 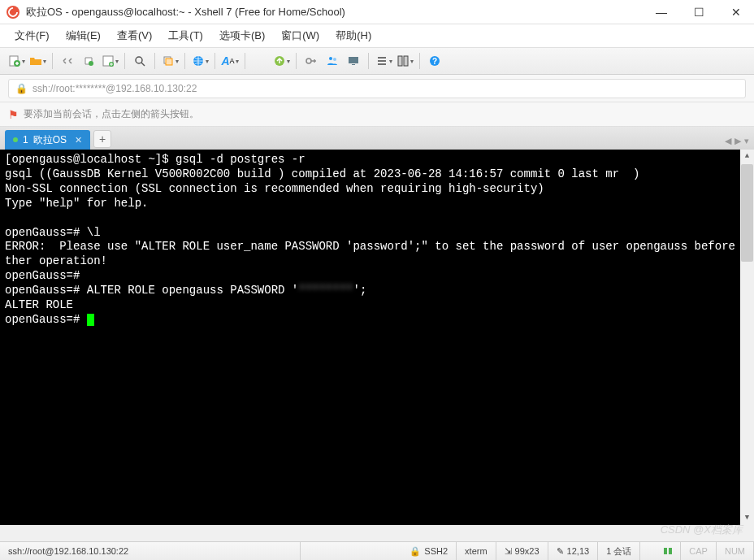 What do you see at coordinates (522, 551) in the screenshot?
I see `status-size: ⇲ 99x23` at bounding box center [522, 551].